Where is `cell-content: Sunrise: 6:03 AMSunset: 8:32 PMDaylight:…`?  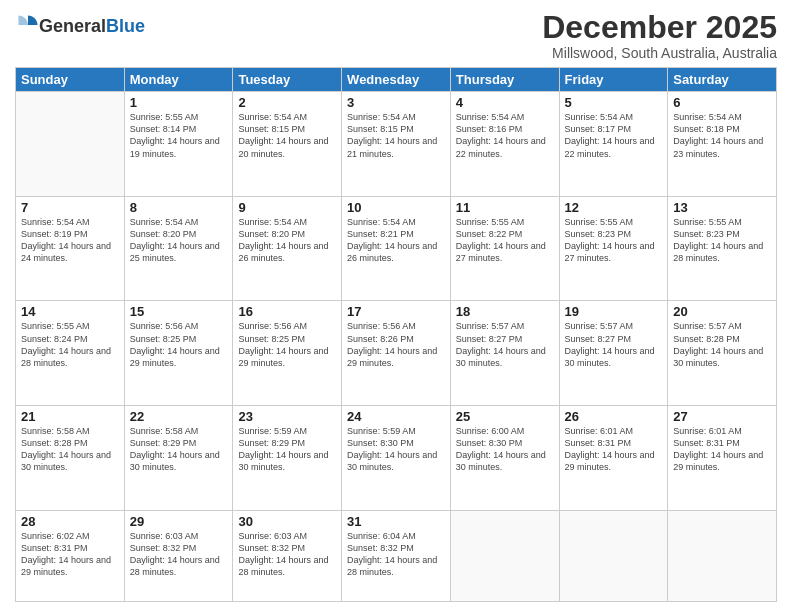
cell-content: Sunrise: 6:03 AMSunset: 8:32 PMDaylight:… is located at coordinates (287, 554).